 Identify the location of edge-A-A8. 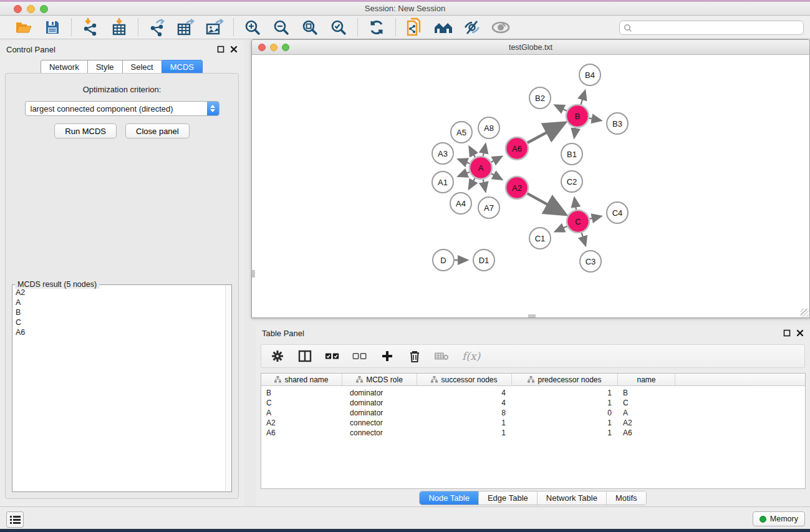
(485, 150).